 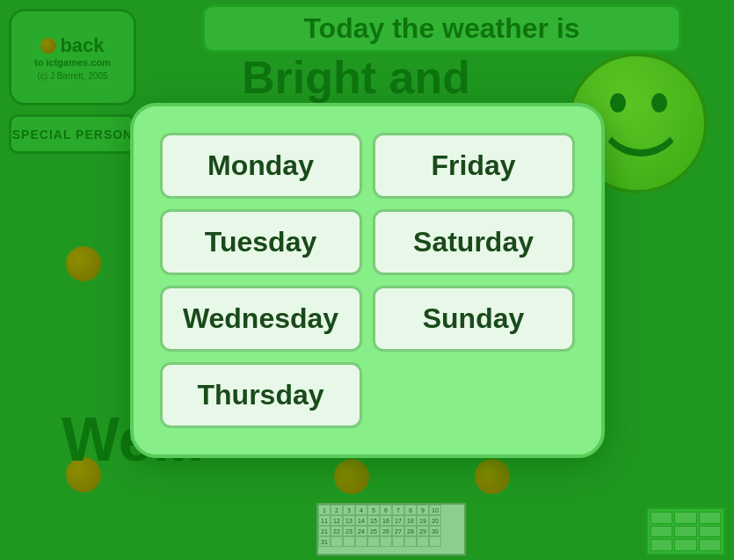 What do you see at coordinates (474, 318) in the screenshot?
I see `day-button-sunday: Sunday` at bounding box center [474, 318].